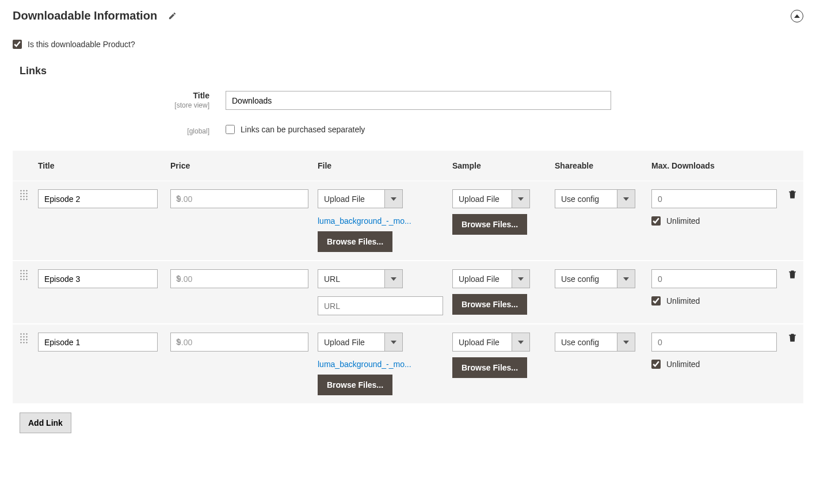  Describe the element at coordinates (111, 96) in the screenshot. I see `links-title-label: Title` at that location.